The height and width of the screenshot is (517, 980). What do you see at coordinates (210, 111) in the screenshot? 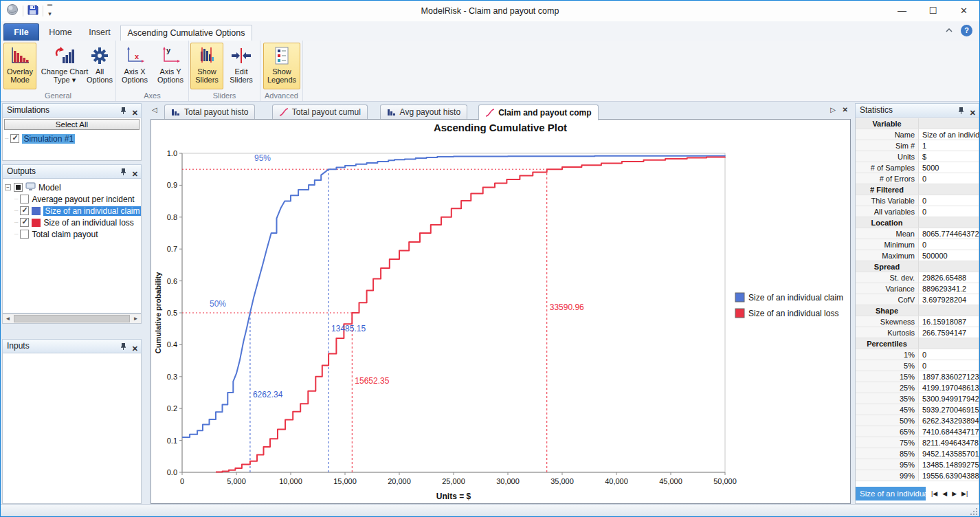
I see `document-tab-total-payout-histo: Total payout histo` at bounding box center [210, 111].